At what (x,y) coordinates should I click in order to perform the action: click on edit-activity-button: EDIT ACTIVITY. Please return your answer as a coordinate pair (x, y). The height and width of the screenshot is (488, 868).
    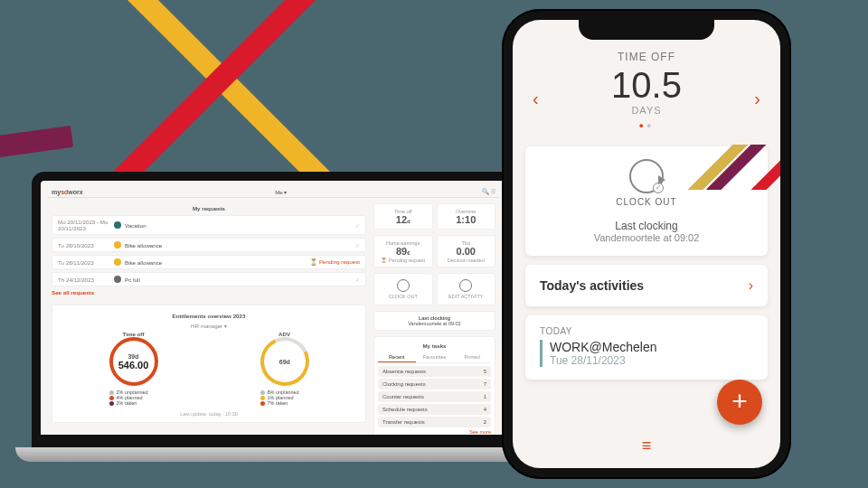
    Looking at the image, I should click on (467, 289).